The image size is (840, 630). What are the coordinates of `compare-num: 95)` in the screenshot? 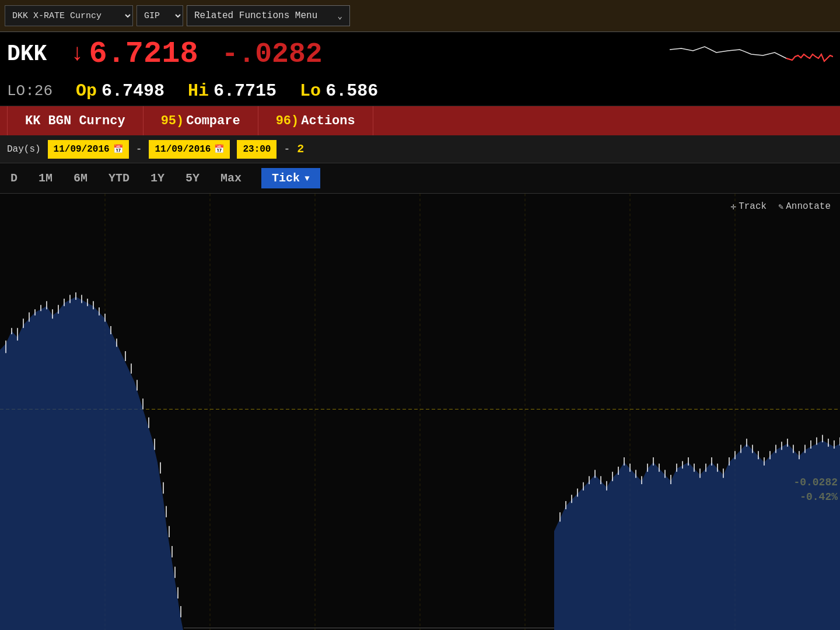 It's located at (173, 121).